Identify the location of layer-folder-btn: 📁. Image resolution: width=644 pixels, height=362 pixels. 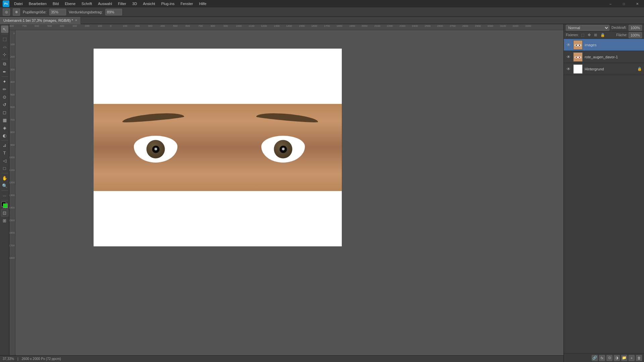
(624, 358).